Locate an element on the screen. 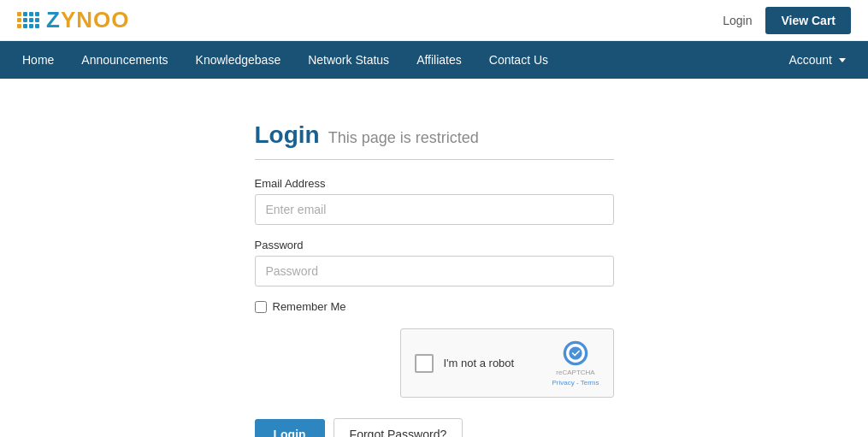 Image resolution: width=868 pixels, height=437 pixels. view-cart-button: View Cart is located at coordinates (808, 21).